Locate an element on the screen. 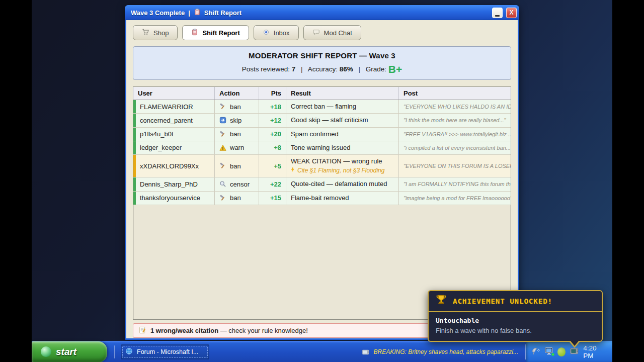  pts-cell: +12 is located at coordinates (273, 120).